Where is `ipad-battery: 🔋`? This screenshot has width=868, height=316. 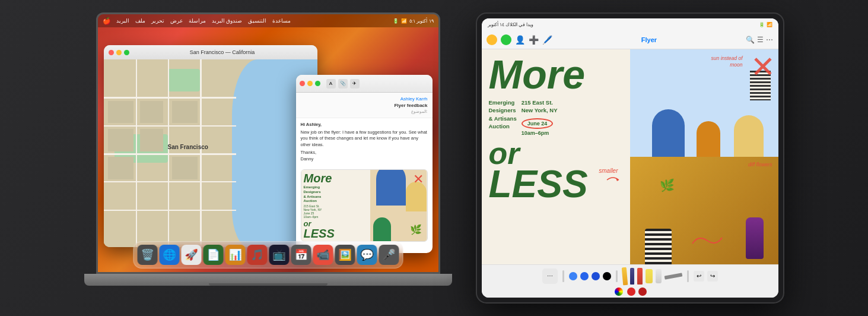
ipad-battery: 🔋 is located at coordinates (762, 25).